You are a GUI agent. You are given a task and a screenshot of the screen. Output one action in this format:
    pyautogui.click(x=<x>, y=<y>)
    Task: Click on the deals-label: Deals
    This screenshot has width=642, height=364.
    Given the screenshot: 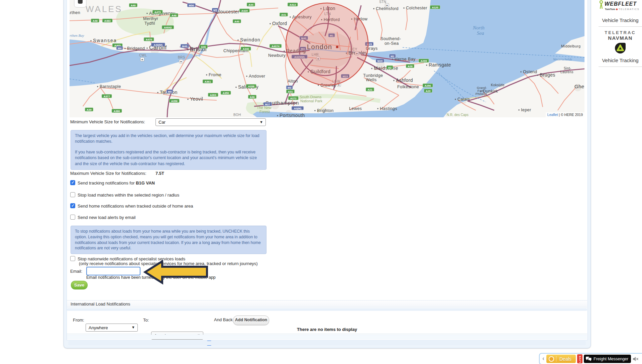 What is the action you would take?
    pyautogui.click(x=565, y=359)
    